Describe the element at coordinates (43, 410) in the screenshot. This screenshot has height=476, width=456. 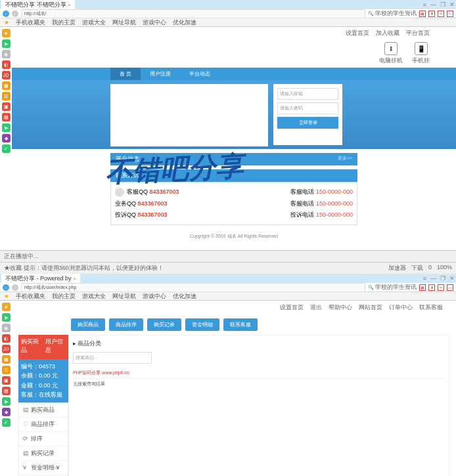
I see `menu-item: ▤购买商品` at that location.